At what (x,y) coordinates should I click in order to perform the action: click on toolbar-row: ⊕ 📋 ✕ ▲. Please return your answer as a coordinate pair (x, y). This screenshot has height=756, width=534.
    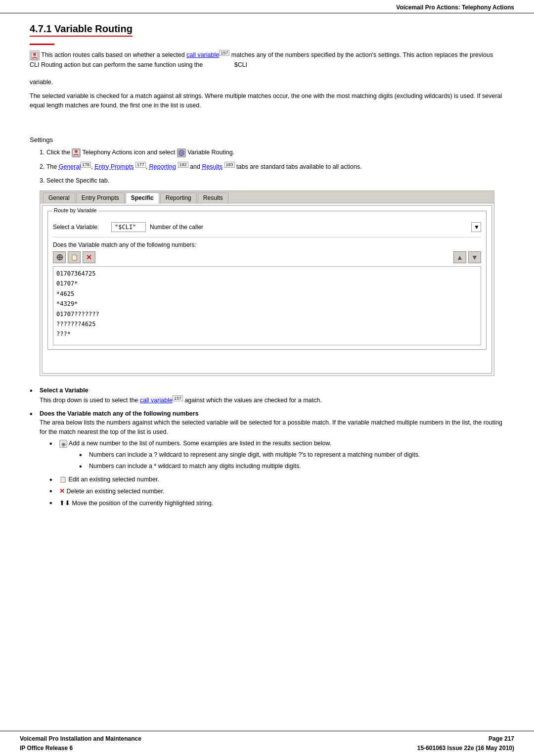
    Looking at the image, I should click on (267, 257).